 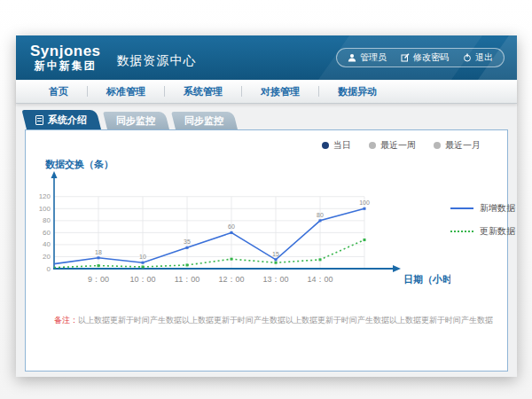 I want to click on svg-text: 15, so click(x=276, y=254).